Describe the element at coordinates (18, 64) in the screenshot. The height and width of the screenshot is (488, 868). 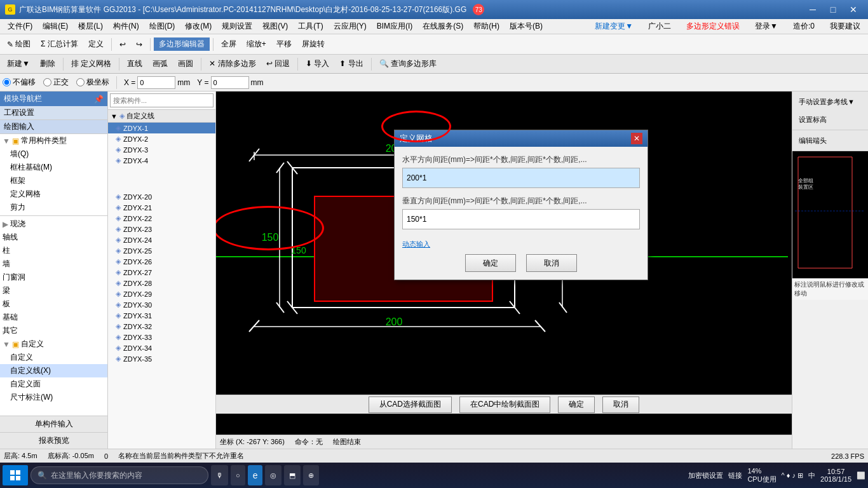
I see `new-button: 新建▼` at that location.